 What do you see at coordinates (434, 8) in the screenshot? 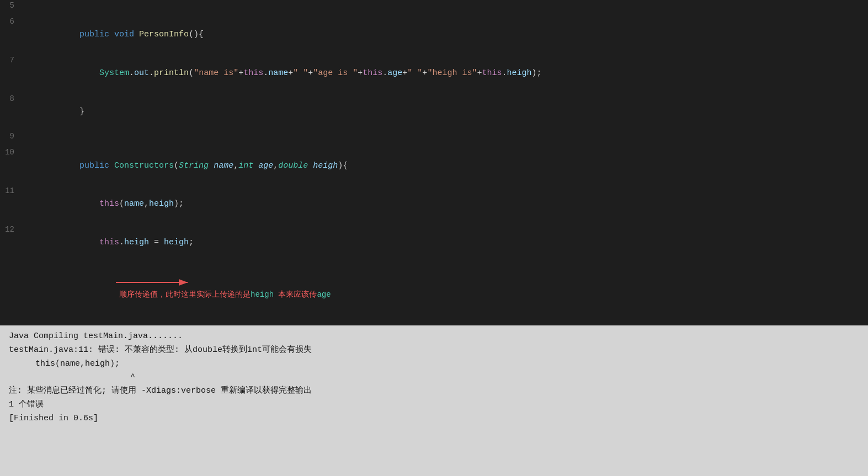
I see `code-line-5: 5` at bounding box center [434, 8].